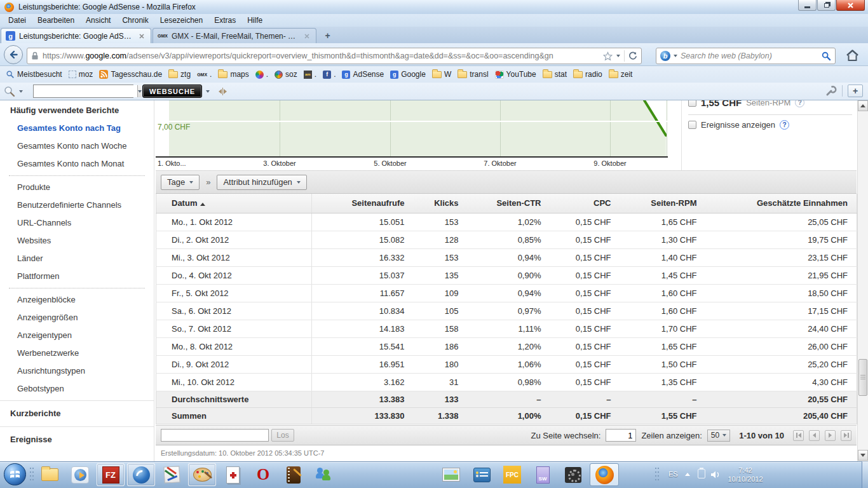 The height and width of the screenshot is (488, 868). Describe the element at coordinates (77, 259) in the screenshot. I see `sidebar-item-laender: Länder` at that location.